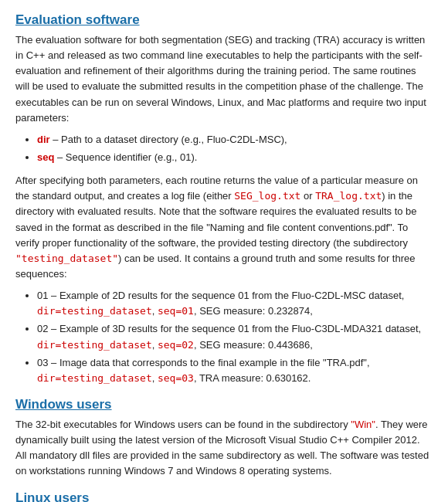 The height and width of the screenshot is (502, 448). Describe the element at coordinates (94, 310) in the screenshot. I see `seq01-dir: dir=testing_dataset` at that location.